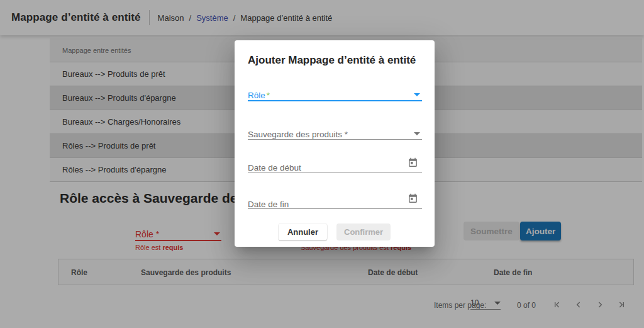  Describe the element at coordinates (364, 232) in the screenshot. I see `confirm-button: Confirmer` at that location.